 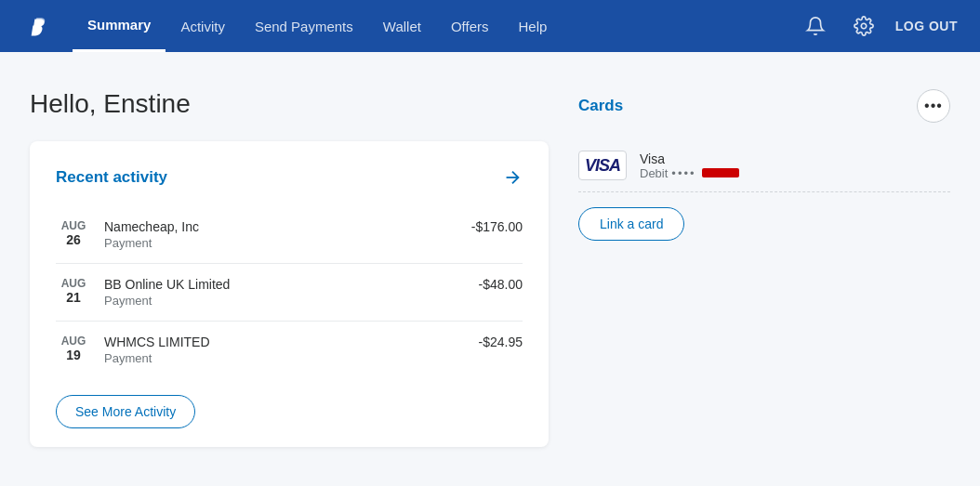 I want to click on activity-title: Recent activity, so click(x=112, y=177).